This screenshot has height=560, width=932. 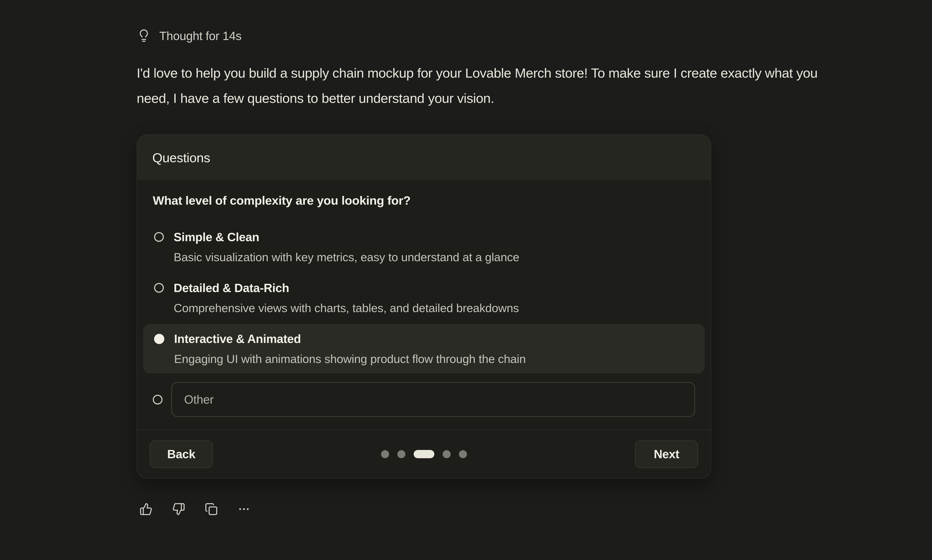 I want to click on option-label: Detailed & Data-Rich, so click(x=347, y=288).